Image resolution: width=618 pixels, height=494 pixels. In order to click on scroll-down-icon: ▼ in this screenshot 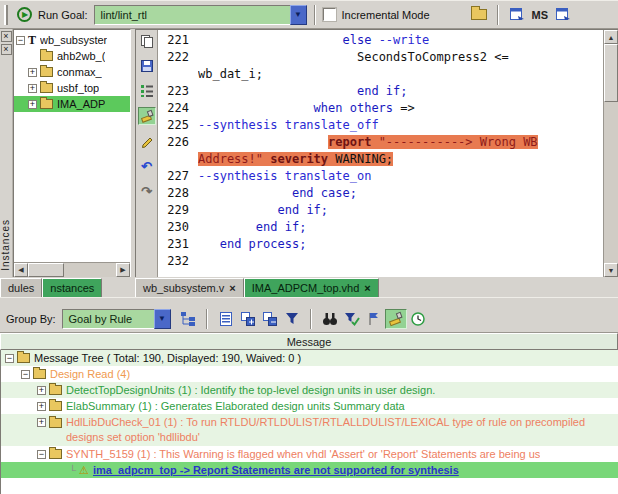, I will do `click(611, 270)`.